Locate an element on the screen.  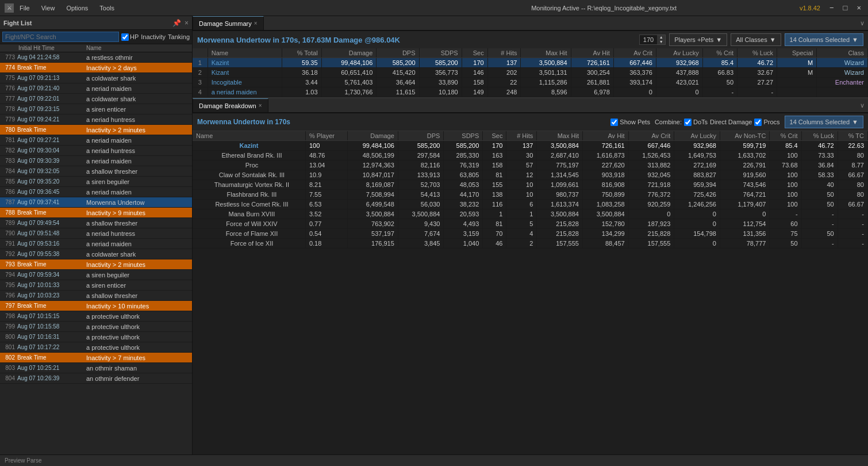
summary-table-row: 2 Kizant 36.18 60,651,410 415,420 356,77… is located at coordinates (530, 72).